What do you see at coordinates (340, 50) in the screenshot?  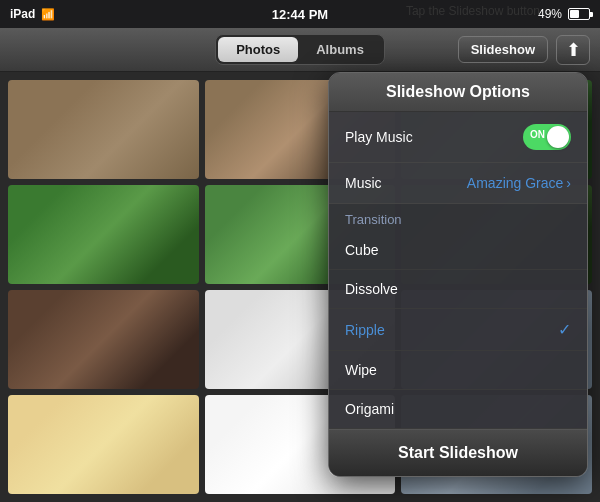 I see `tab-albums: Albums` at bounding box center [340, 50].